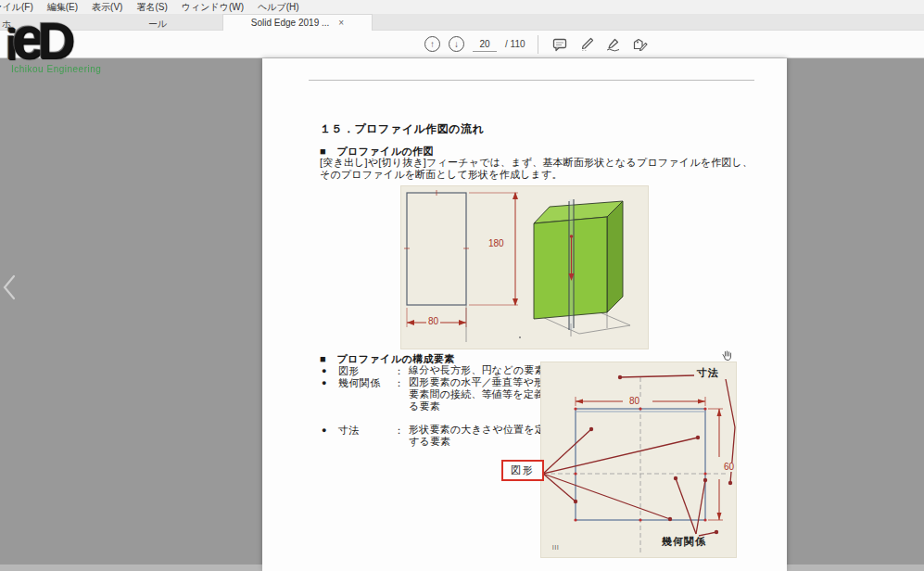  I want to click on tab-document-label: Solid Edge 2019 ..., so click(291, 22).